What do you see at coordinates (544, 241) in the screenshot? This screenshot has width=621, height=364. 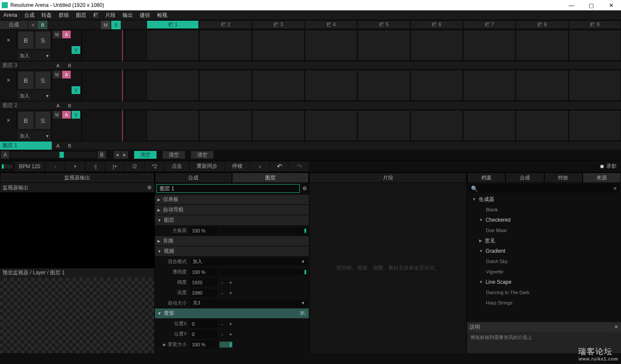 I see `tree-item: ▶意见` at bounding box center [544, 241].